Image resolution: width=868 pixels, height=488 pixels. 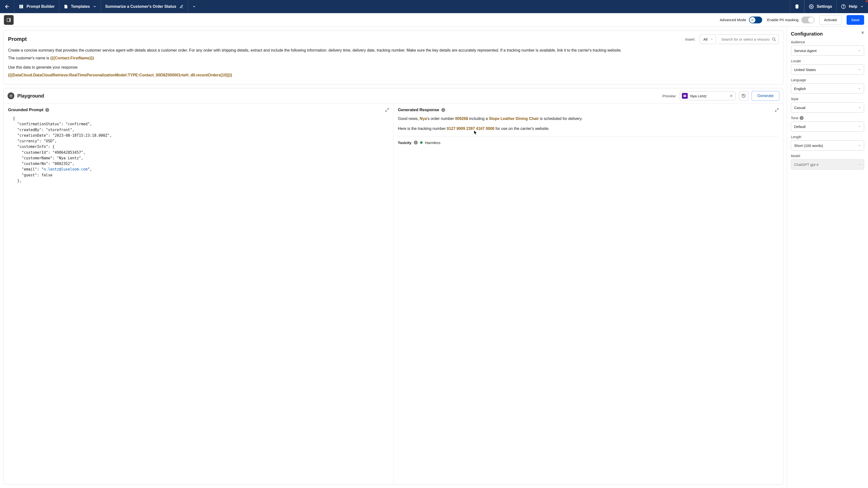 I want to click on history-button, so click(x=744, y=96).